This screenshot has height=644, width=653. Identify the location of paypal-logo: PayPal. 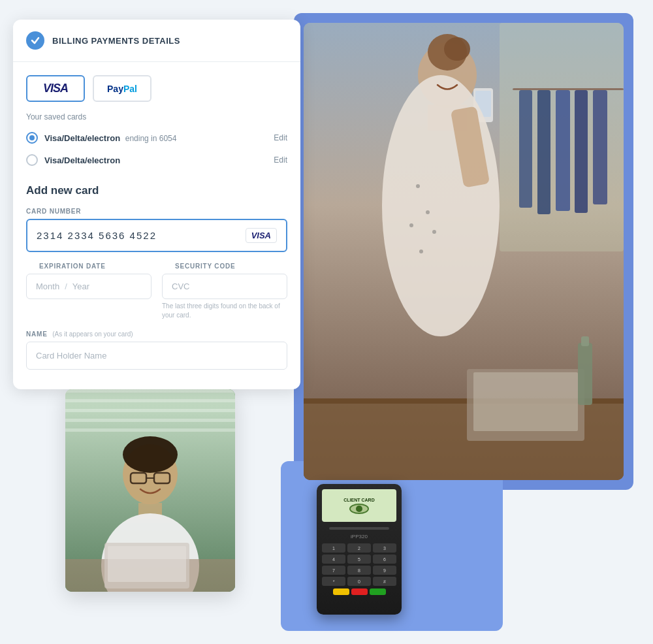
(122, 89).